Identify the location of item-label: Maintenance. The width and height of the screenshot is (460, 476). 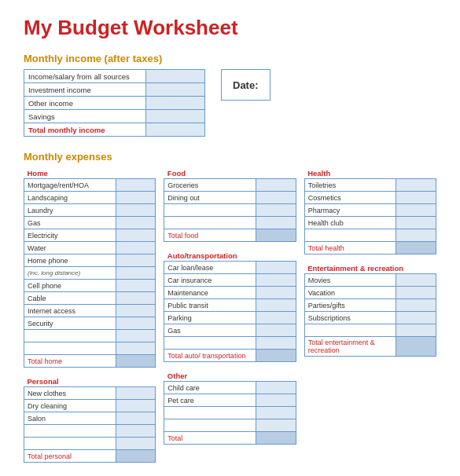
(211, 293).